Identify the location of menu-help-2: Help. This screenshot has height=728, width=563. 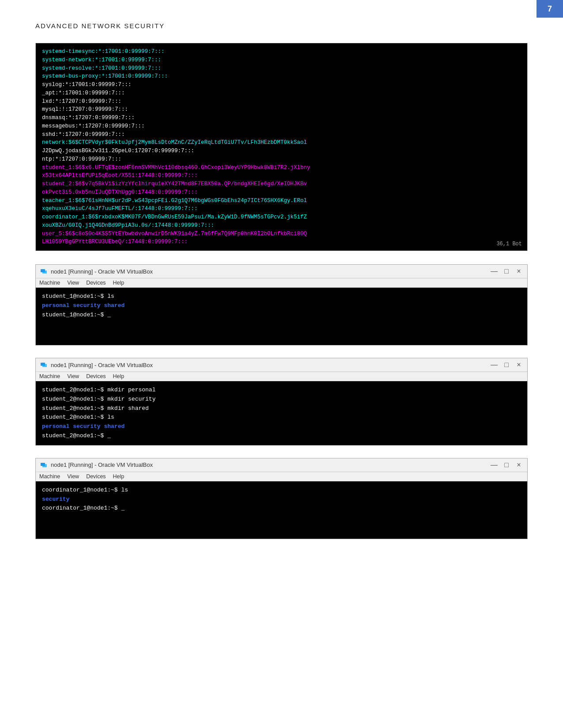
(119, 376).